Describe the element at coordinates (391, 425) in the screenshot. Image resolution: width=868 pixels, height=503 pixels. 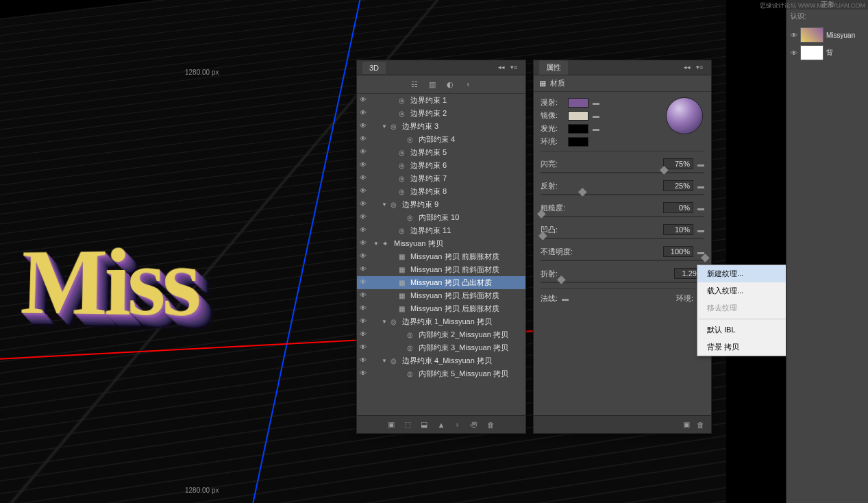
I see `footer-icon-1: ▣` at that location.